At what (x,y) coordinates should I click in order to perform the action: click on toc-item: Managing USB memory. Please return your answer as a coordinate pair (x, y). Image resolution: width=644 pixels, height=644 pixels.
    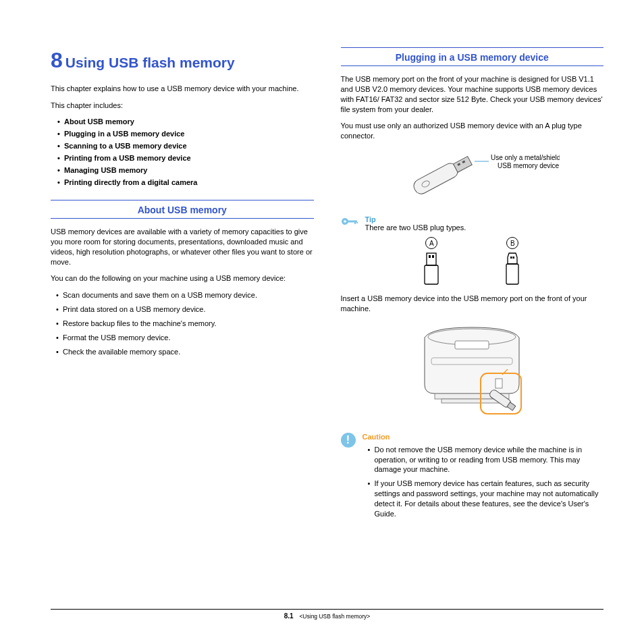
    Looking at the image, I should click on (186, 170).